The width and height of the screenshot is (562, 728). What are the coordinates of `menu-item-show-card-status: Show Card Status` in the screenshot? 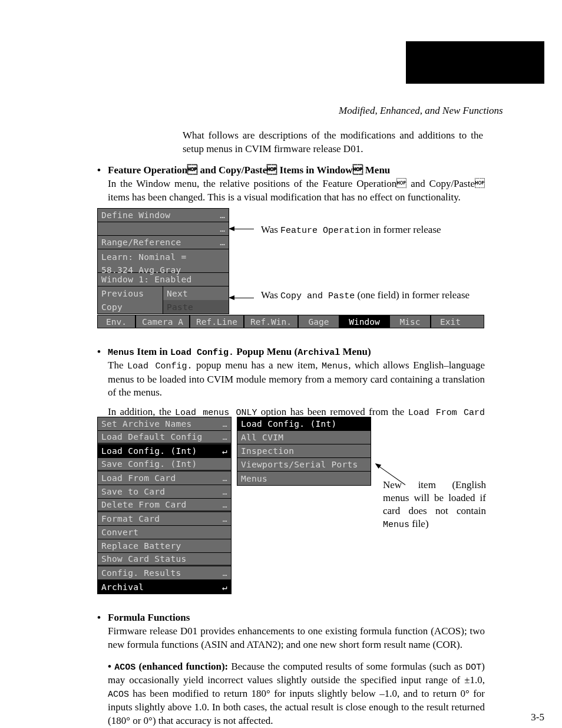 It's located at (164, 560).